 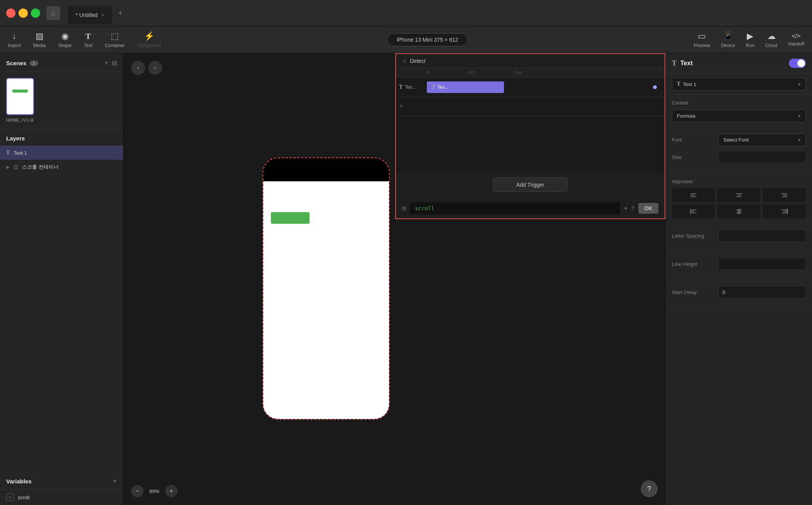 I want to click on back-button: ‹, so click(x=138, y=68).